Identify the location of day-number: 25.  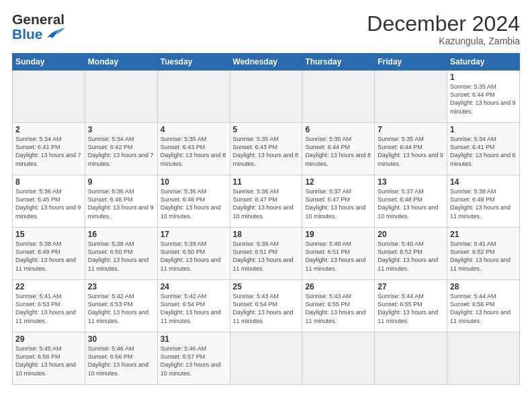
(266, 287).